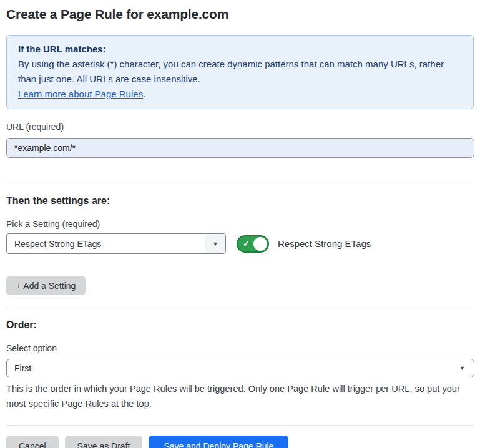  I want to click on footer-button-row: Cancel Save as Draft Save and Deploy Pag…, so click(240, 442).